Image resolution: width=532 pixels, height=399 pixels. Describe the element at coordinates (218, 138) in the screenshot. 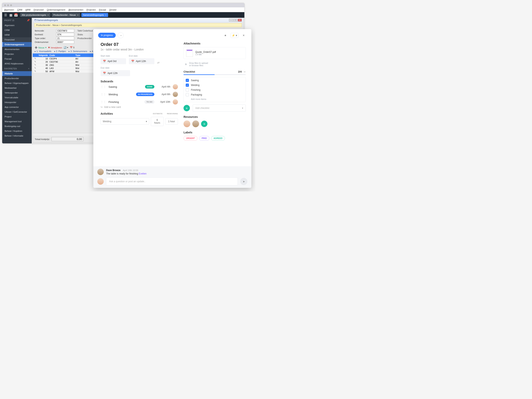

I see `label-agreed: AGREED` at that location.